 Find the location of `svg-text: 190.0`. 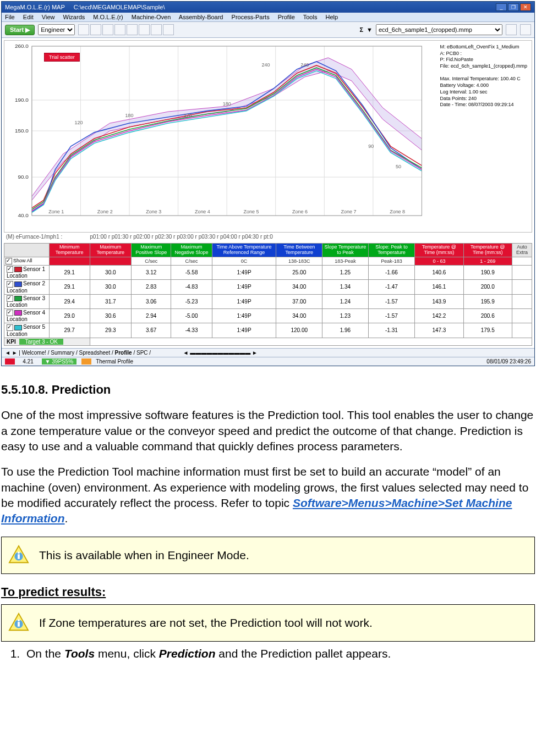

svg-text: 190.0 is located at coordinates (22, 100).